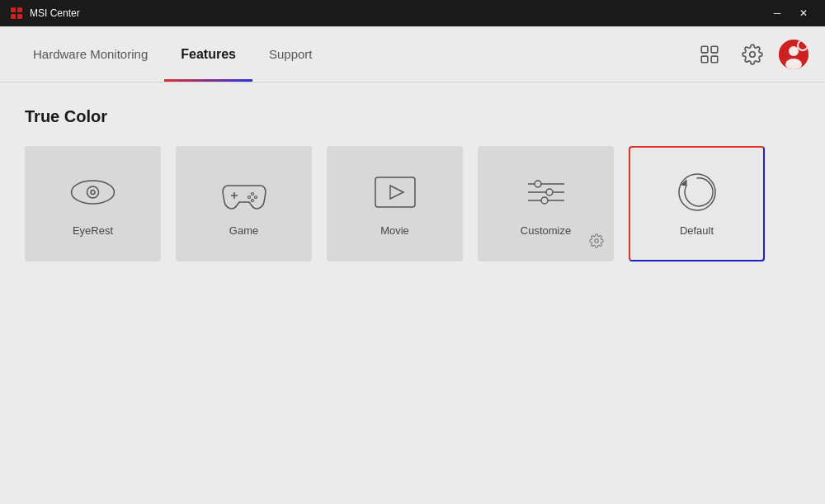 This screenshot has width=825, height=504. I want to click on default-card: Default, so click(696, 204).